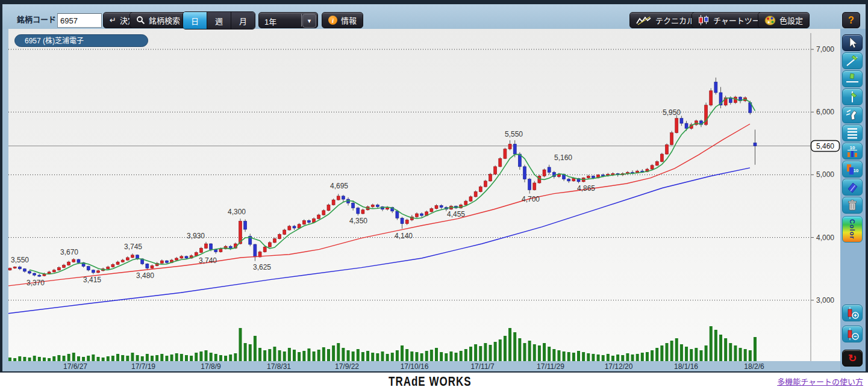 The image size is (868, 390). Describe the element at coordinates (644, 20) in the screenshot. I see `technical-zigzag-icon` at that location.